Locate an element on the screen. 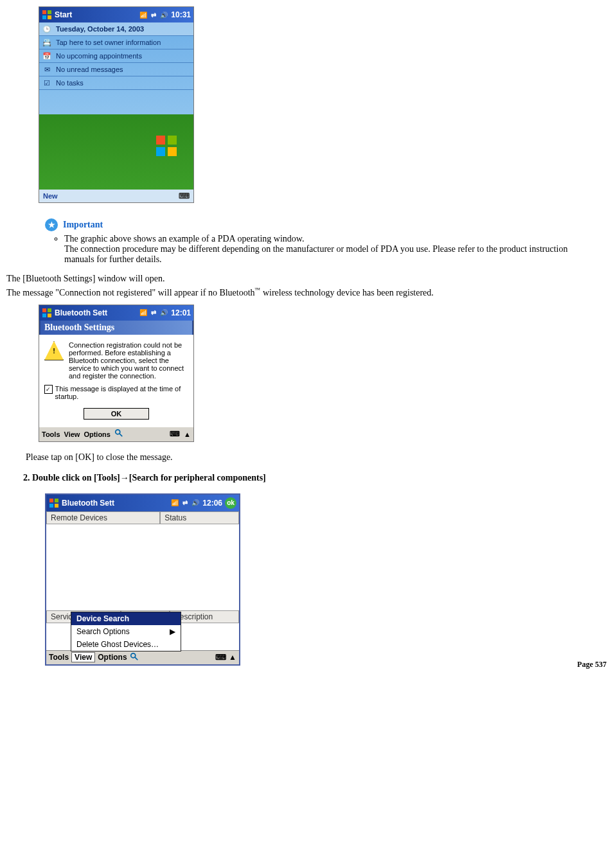 The image size is (613, 868). nodevice-a: The message "Connection not registered" … is located at coordinates (131, 293).